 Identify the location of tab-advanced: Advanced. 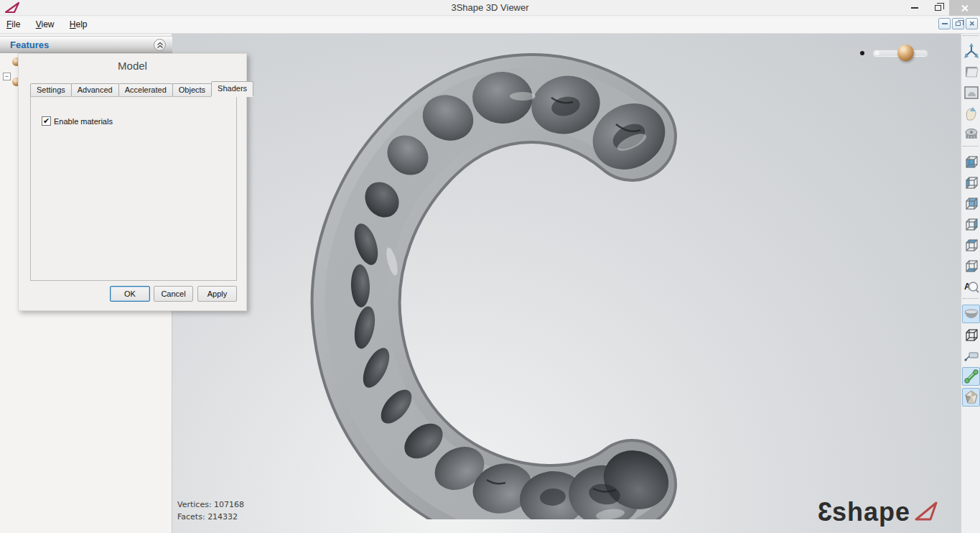
(95, 90).